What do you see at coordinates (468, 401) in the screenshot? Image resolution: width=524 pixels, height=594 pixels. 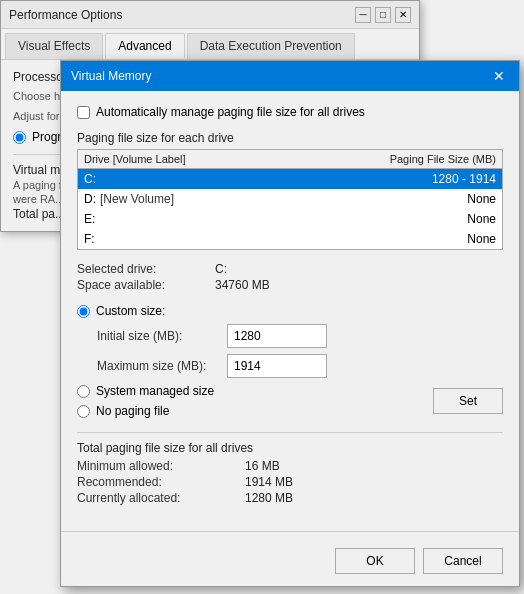 I see `set-button: Set` at bounding box center [468, 401].